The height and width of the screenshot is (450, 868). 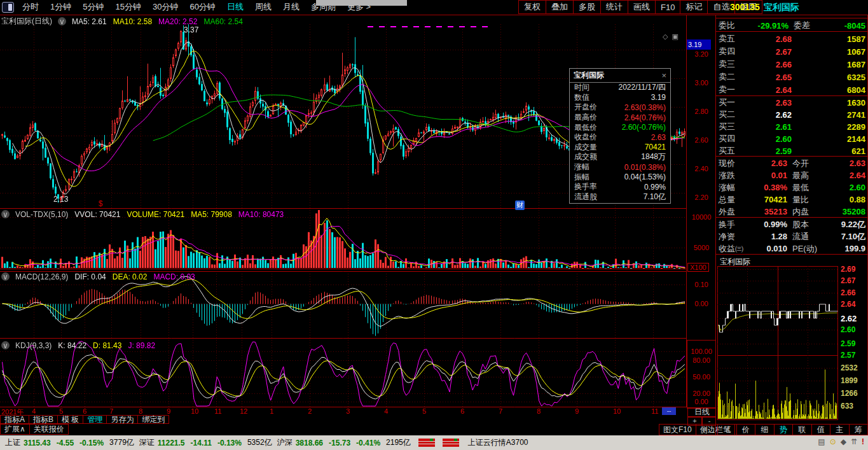 I want to click on period-item-7: 周线, so click(x=263, y=7).